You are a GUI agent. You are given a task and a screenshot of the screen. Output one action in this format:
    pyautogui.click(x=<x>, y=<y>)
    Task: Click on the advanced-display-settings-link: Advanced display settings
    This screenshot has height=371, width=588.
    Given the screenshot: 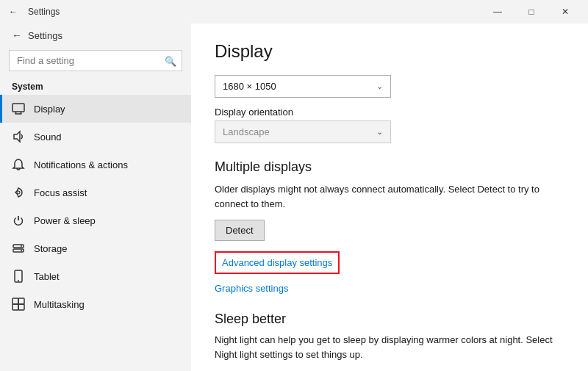 What is the action you would take?
    pyautogui.click(x=277, y=263)
    